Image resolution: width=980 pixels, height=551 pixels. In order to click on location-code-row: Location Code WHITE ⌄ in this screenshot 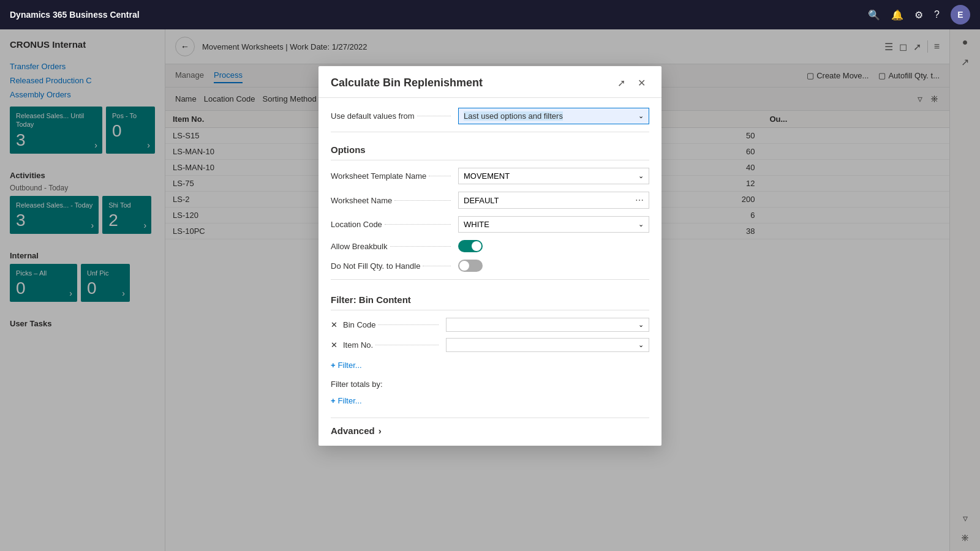, I will do `click(490, 224)`.